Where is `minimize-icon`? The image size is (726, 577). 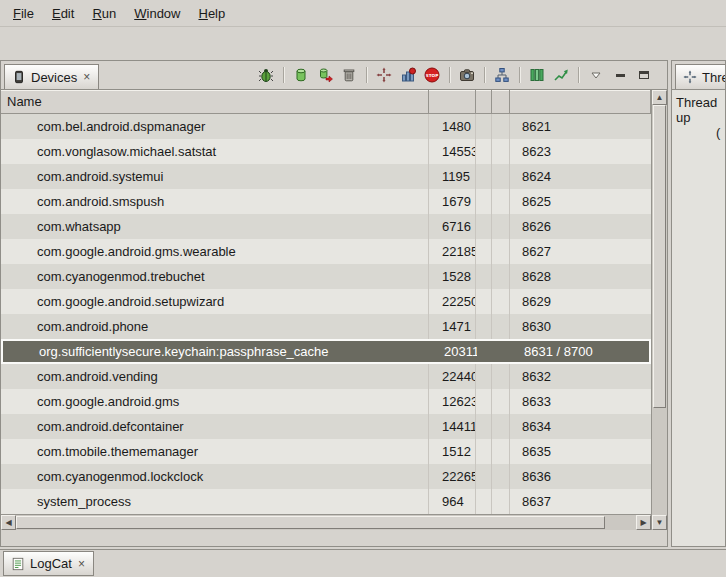 minimize-icon is located at coordinates (620, 75).